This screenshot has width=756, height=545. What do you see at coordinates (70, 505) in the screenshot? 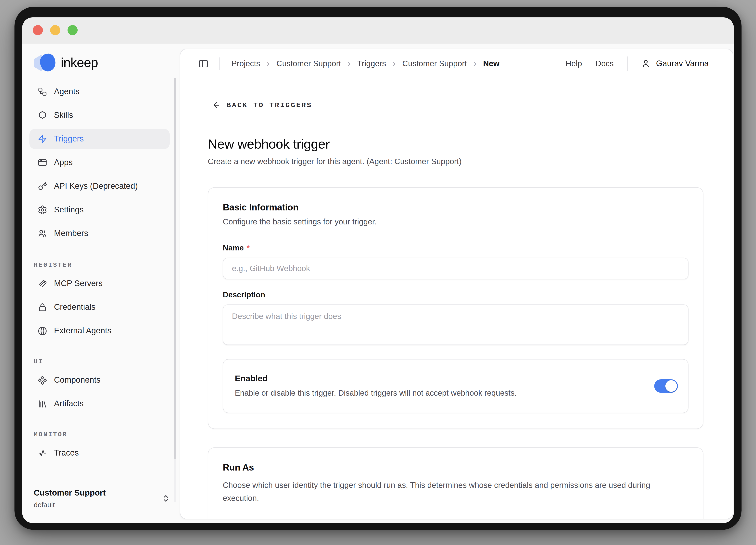
I see `project-environment: default` at bounding box center [70, 505].